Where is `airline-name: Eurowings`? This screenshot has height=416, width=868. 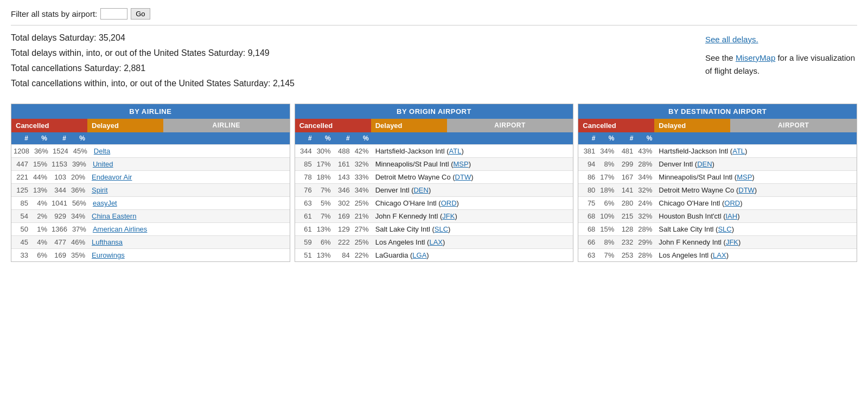 airline-name: Eurowings is located at coordinates (189, 255).